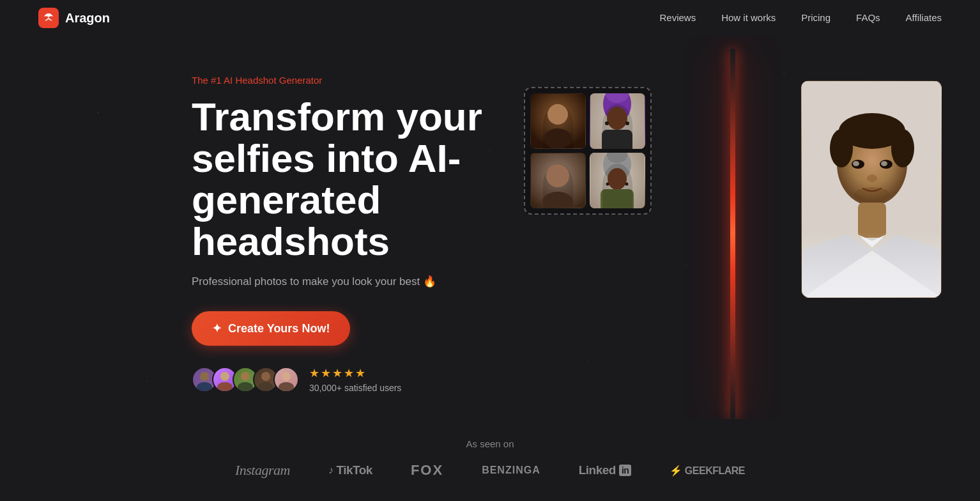  What do you see at coordinates (354, 470) in the screenshot?
I see `tiktok-label: TikTok` at bounding box center [354, 470].